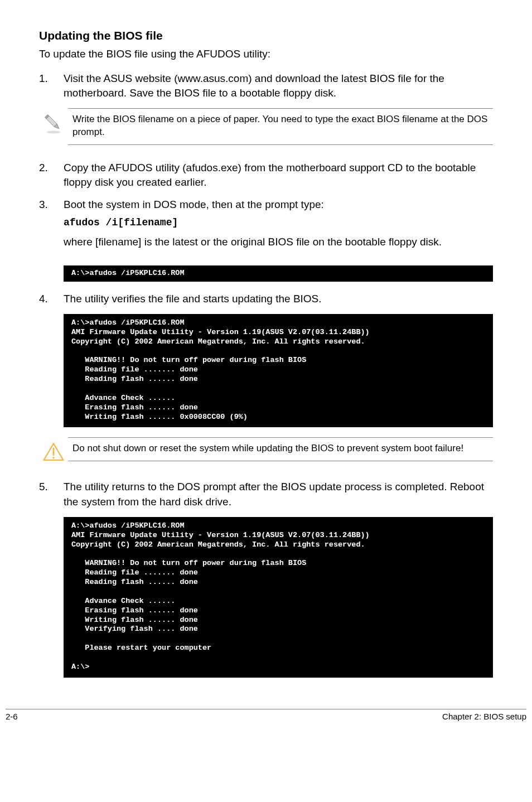 The image size is (532, 802). Describe the element at coordinates (51, 494) in the screenshot. I see `step-number: 5.` at that location.